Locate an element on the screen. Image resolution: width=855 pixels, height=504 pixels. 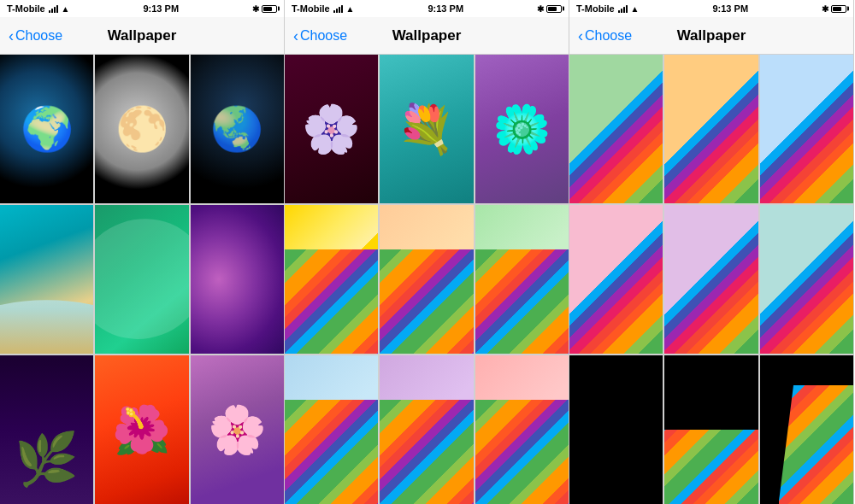
wallpaper-dark-plant is located at coordinates (46, 430).